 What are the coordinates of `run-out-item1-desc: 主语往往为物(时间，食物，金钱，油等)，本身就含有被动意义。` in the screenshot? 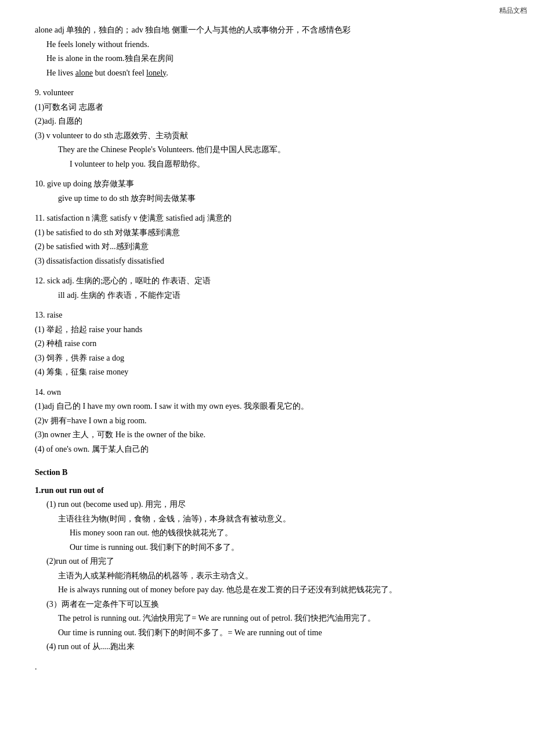 It's located at (267, 519).